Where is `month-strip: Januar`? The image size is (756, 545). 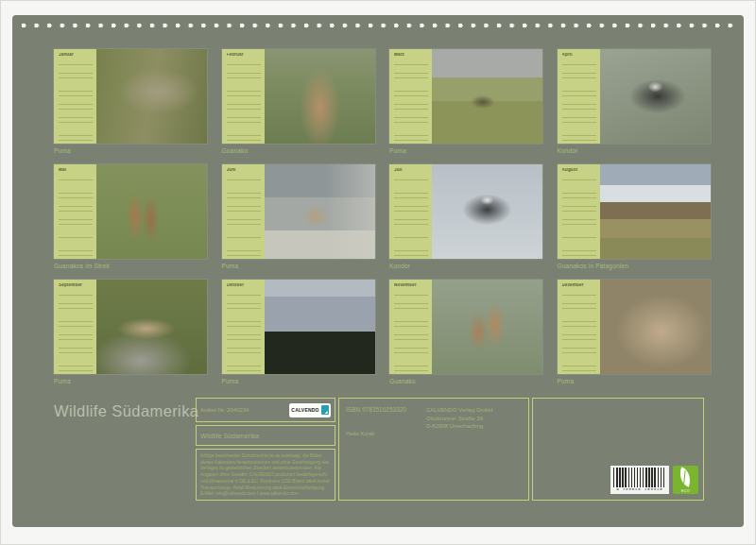 month-strip: Januar is located at coordinates (76, 96).